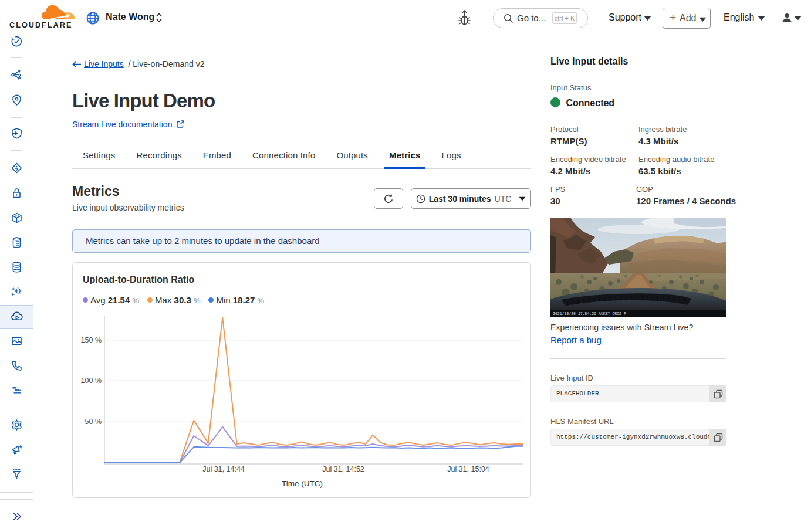 The image size is (811, 532). What do you see at coordinates (224, 469) in the screenshot?
I see `svg-text: Jul 31, 14:44` at bounding box center [224, 469].